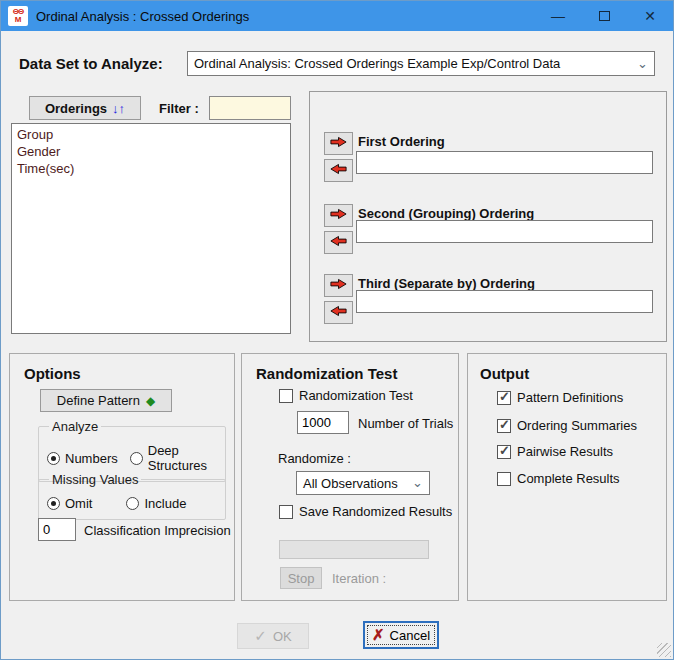 The width and height of the screenshot is (674, 660). I want to click on ordering-summaries-label: Ordering Summaries, so click(577, 426).